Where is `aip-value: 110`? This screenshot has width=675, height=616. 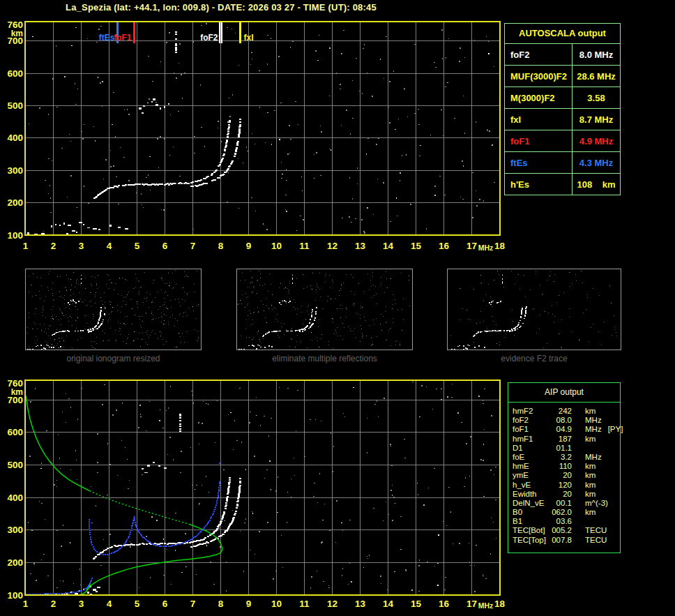
aip-value: 110 is located at coordinates (561, 466).